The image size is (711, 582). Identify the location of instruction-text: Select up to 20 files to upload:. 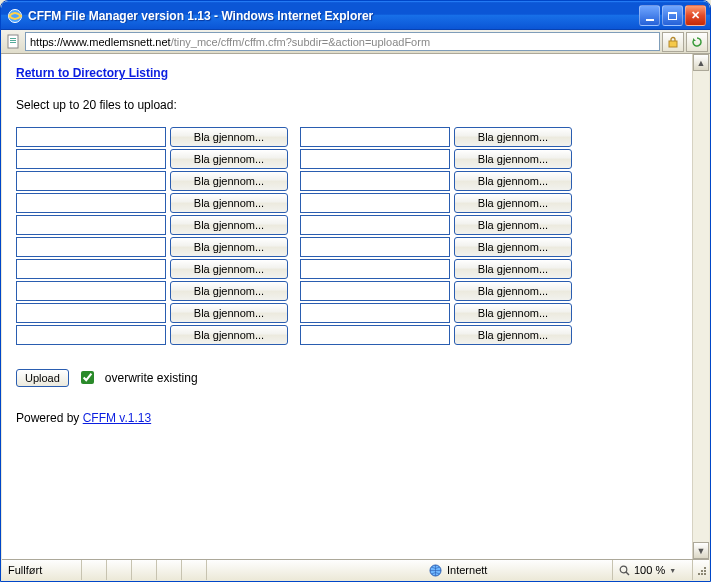
(347, 105).